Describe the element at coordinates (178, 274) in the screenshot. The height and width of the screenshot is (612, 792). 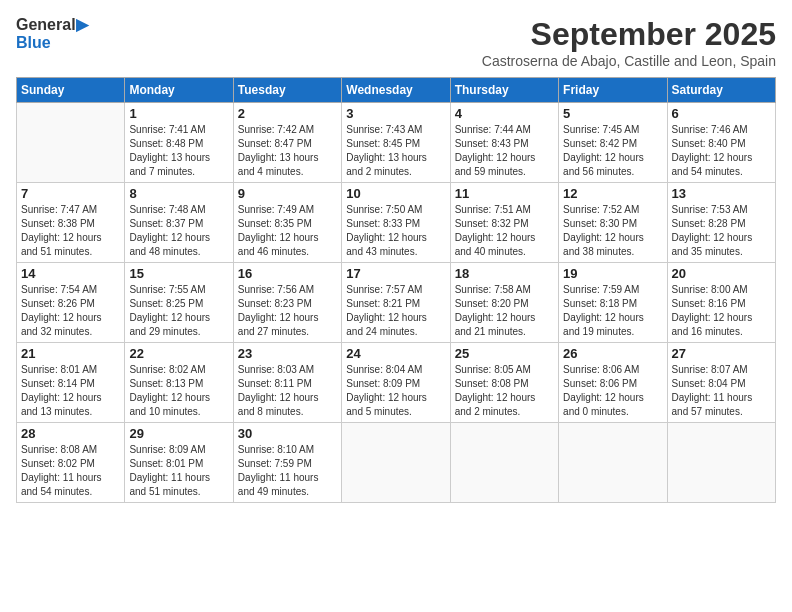
I see `day-number: 15` at that location.